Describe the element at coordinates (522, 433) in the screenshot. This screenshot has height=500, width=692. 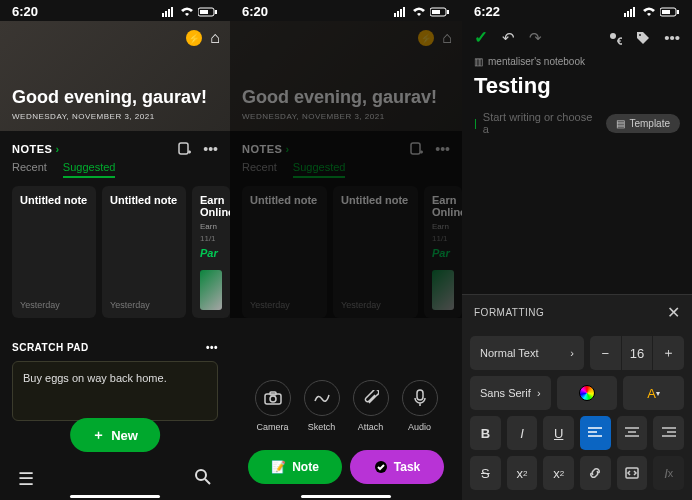
I see `italic-button: I` at that location.